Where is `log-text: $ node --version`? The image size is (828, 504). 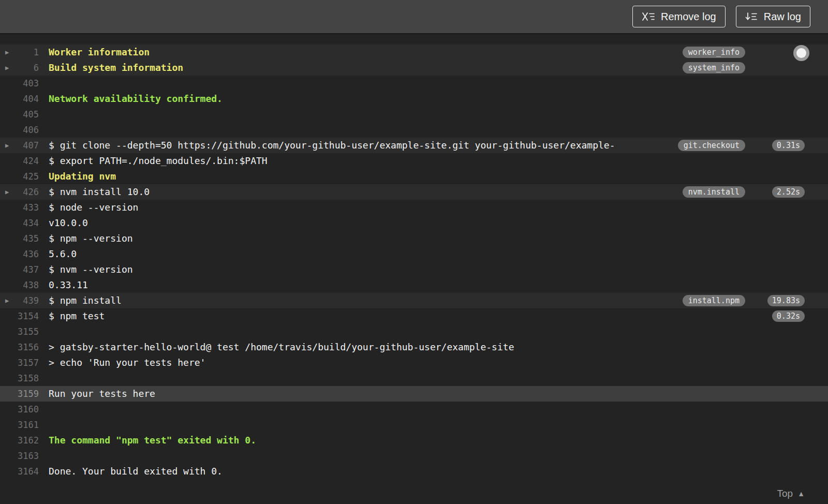 log-text: $ node --version is located at coordinates (93, 207).